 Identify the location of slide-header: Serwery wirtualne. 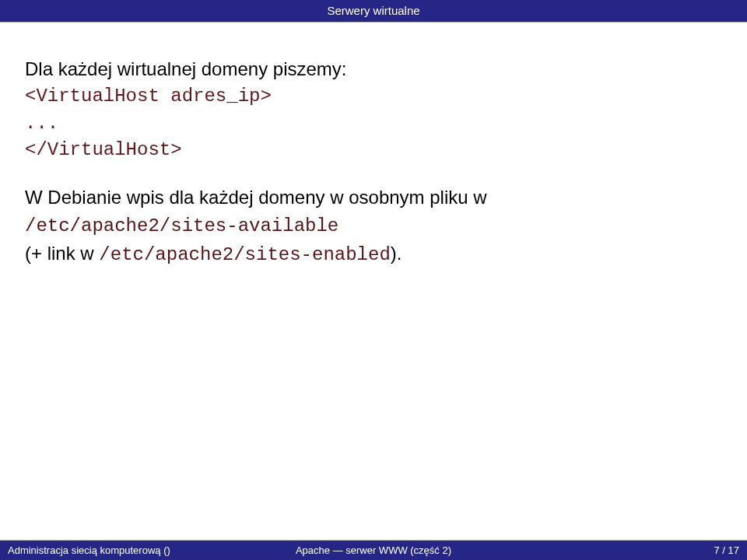
(374, 11).